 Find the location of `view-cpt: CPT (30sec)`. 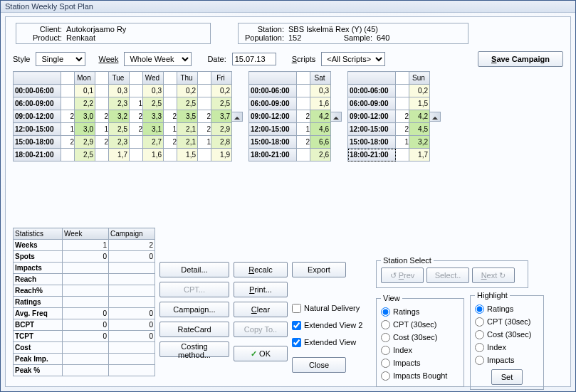

view-cpt: CPT (30sec) is located at coordinates (420, 324).